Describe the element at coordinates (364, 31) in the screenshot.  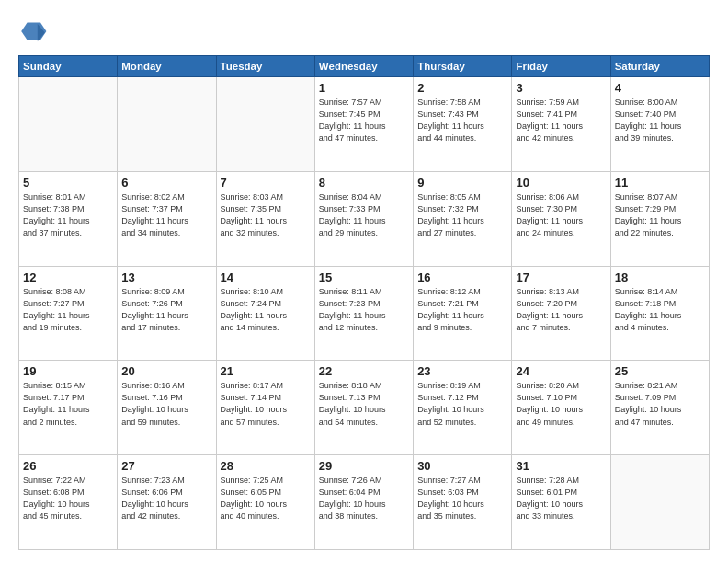
I see `header` at that location.